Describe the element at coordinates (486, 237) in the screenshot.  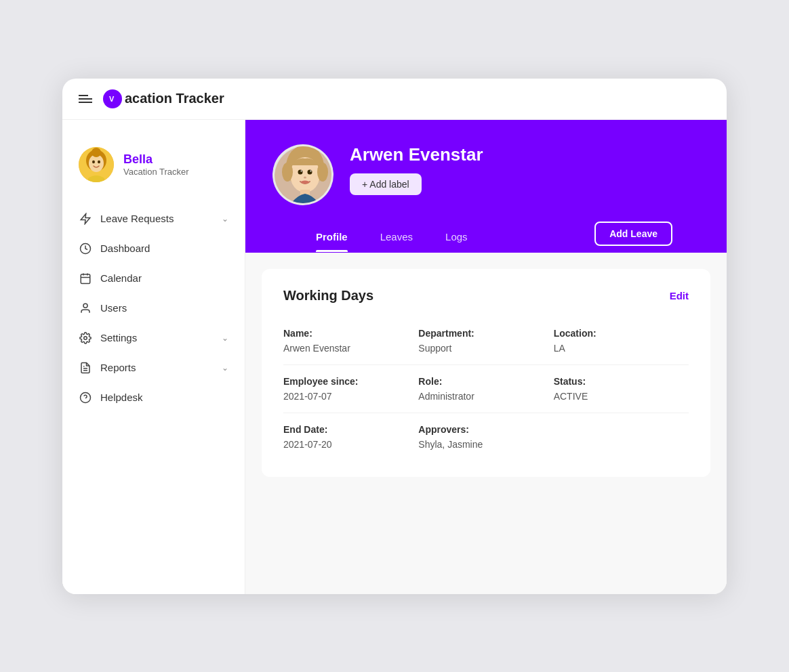
I see `profile-tabs: Profile Leaves Logs Add Leave` at that location.